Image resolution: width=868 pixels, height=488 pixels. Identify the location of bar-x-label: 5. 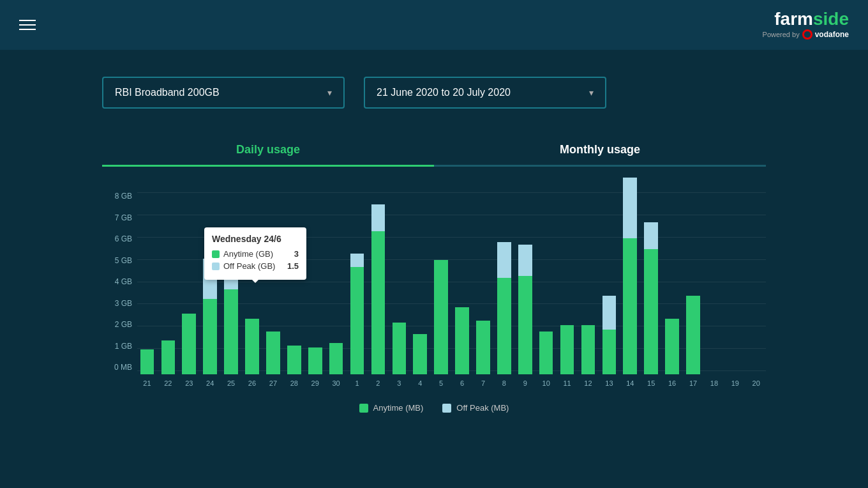
(442, 383).